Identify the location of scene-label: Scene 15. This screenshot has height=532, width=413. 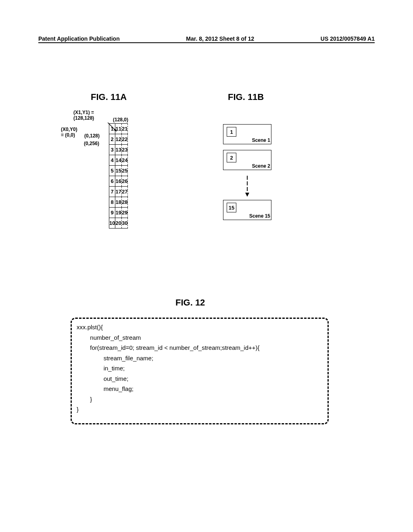
(260, 216).